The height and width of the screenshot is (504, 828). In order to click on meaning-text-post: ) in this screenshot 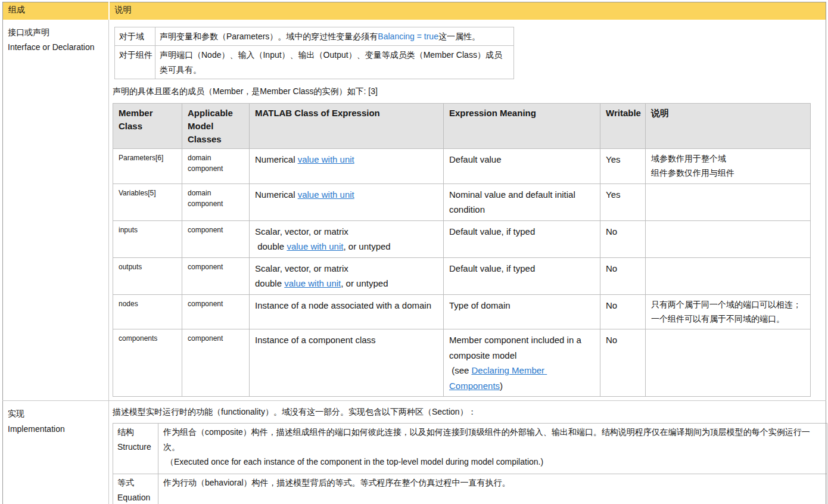, I will do `click(502, 386)`.